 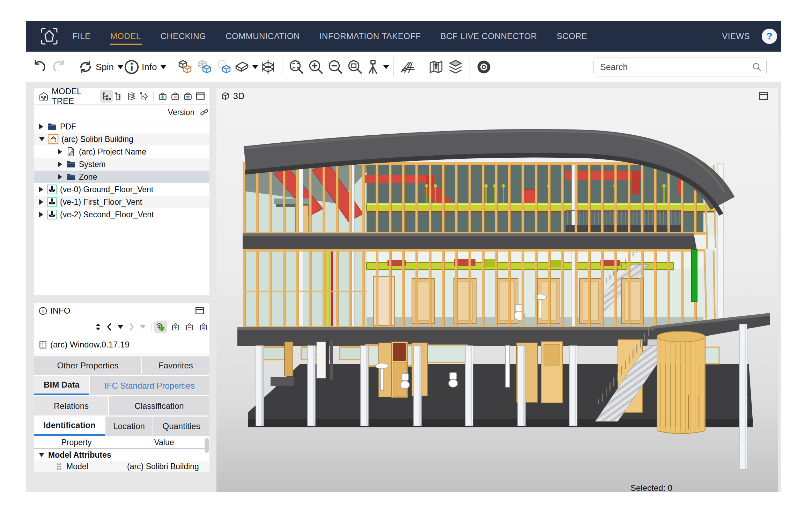 What do you see at coordinates (404, 36) in the screenshot?
I see `top-menubar: FILE MODEL CHECKING COMMUNICATION INFORM…` at bounding box center [404, 36].